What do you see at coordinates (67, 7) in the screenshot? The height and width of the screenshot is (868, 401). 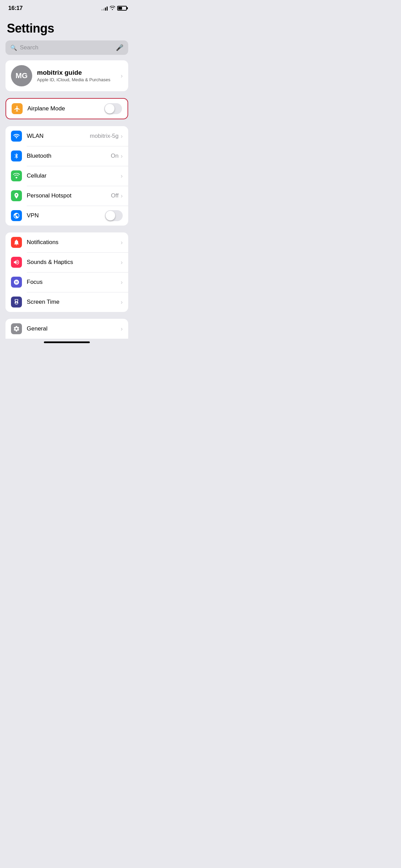 I see `status-bar: 16:17` at bounding box center [67, 7].